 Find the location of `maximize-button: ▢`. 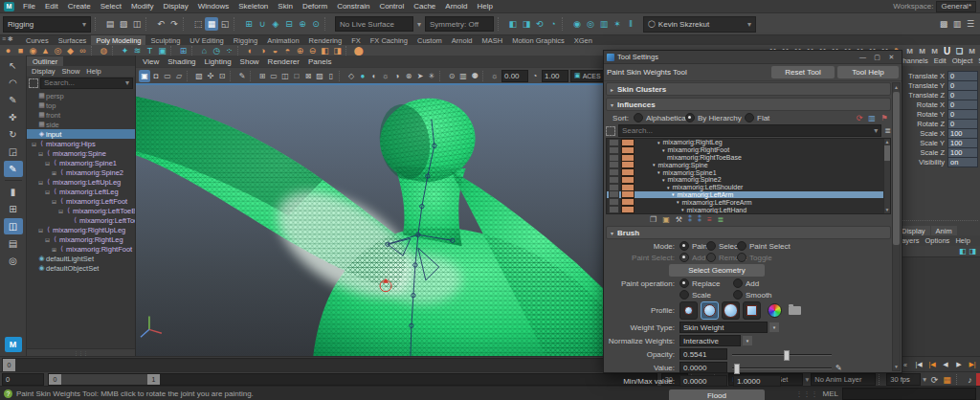

maximize-button: ▢ is located at coordinates (877, 57).